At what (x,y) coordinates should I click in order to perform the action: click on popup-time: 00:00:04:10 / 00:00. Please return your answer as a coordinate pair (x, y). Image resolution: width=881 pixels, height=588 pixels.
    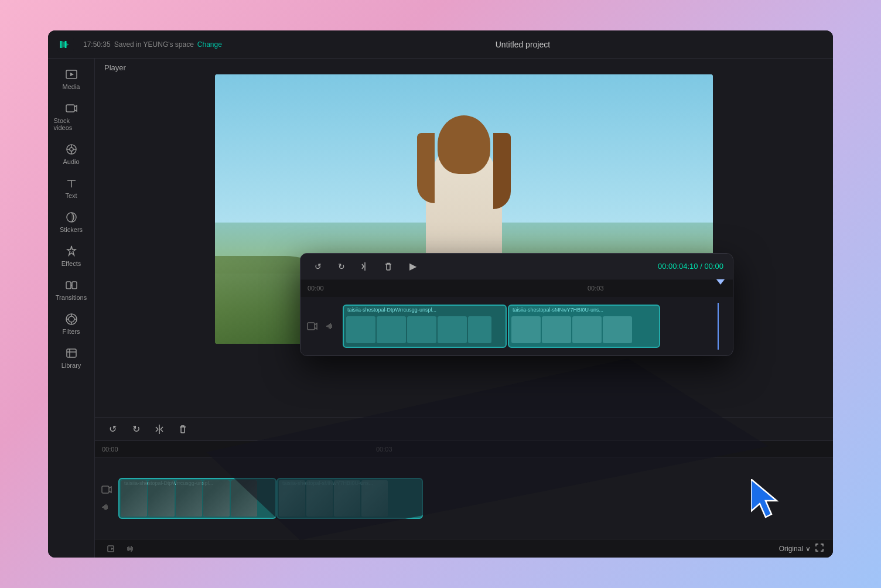
    Looking at the image, I should click on (691, 266).